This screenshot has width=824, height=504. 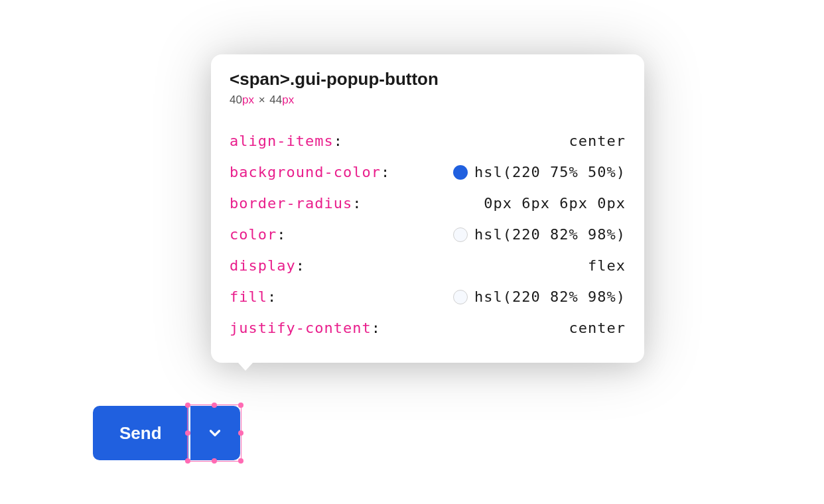 What do you see at coordinates (427, 328) in the screenshot?
I see `css-property-row: justify-content: center` at bounding box center [427, 328].